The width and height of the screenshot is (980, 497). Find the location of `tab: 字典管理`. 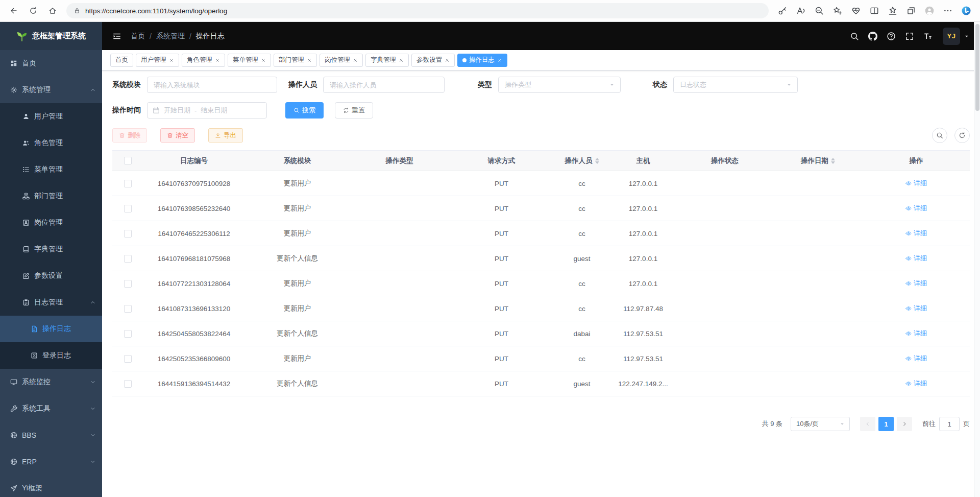

tab: 字典管理 is located at coordinates (387, 60).